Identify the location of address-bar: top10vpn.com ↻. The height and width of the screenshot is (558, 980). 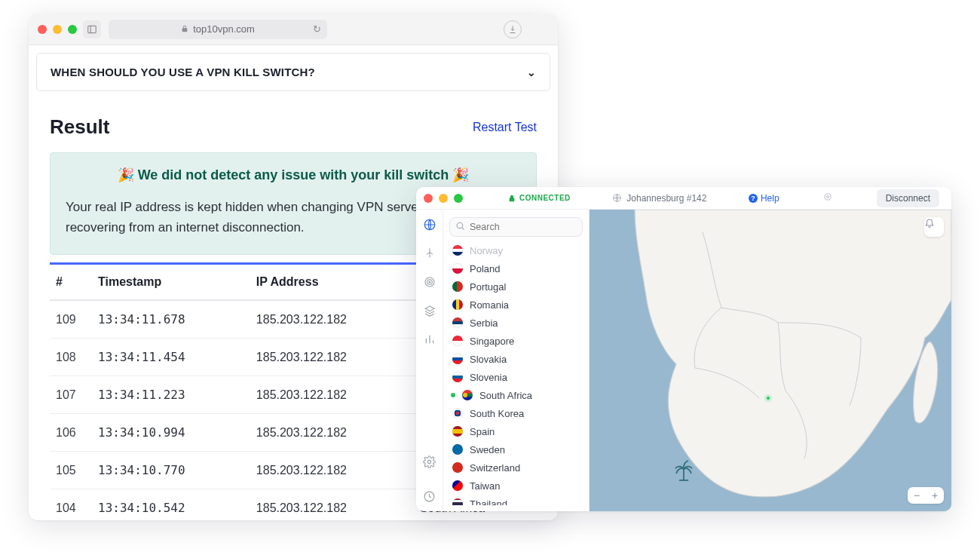
(218, 29).